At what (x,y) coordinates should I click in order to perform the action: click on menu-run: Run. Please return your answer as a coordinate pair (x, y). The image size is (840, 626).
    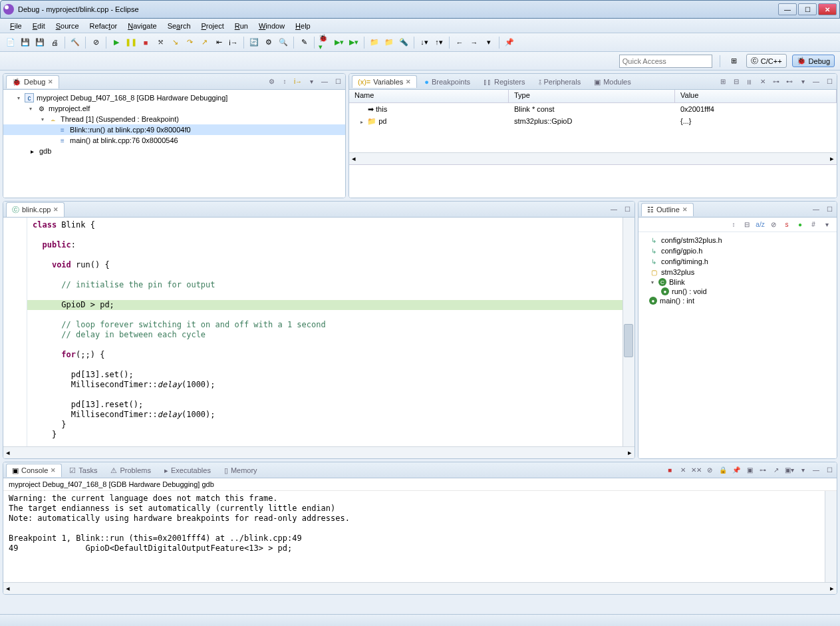
    Looking at the image, I should click on (241, 26).